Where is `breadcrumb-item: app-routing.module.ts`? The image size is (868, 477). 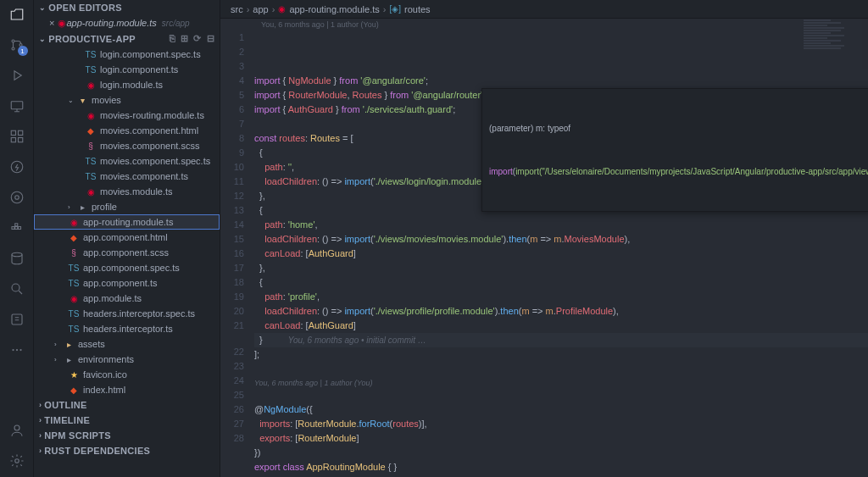
breadcrumb-item: app-routing.module.ts is located at coordinates (334, 9).